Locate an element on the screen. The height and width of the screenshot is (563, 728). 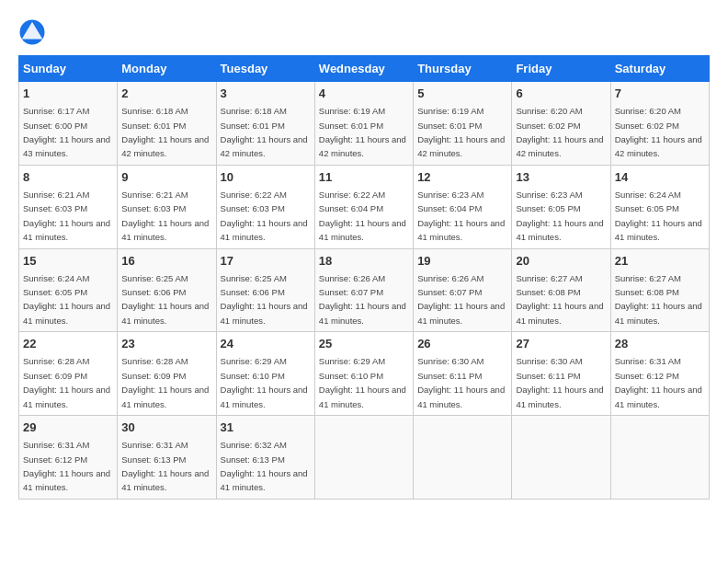
calendar-cell: 22 Sunrise: 6:28 AMSunset: 6:09 PMDaylig… is located at coordinates (68, 373).